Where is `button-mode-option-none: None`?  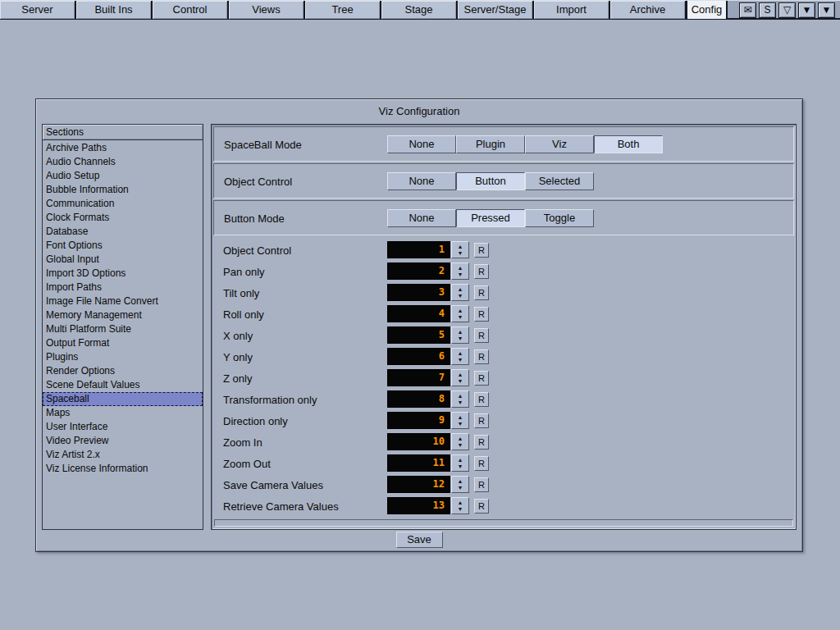 button-mode-option-none: None is located at coordinates (422, 218).